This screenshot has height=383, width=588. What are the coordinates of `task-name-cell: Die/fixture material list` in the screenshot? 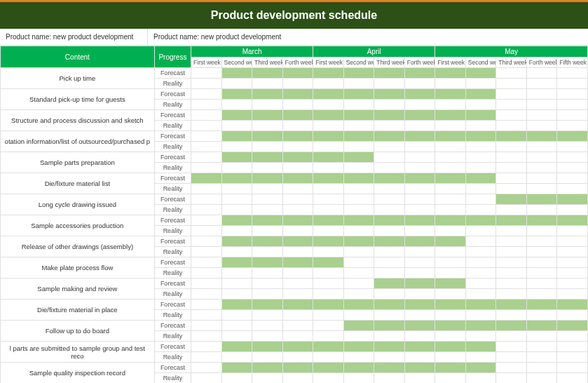 It's located at (78, 184).